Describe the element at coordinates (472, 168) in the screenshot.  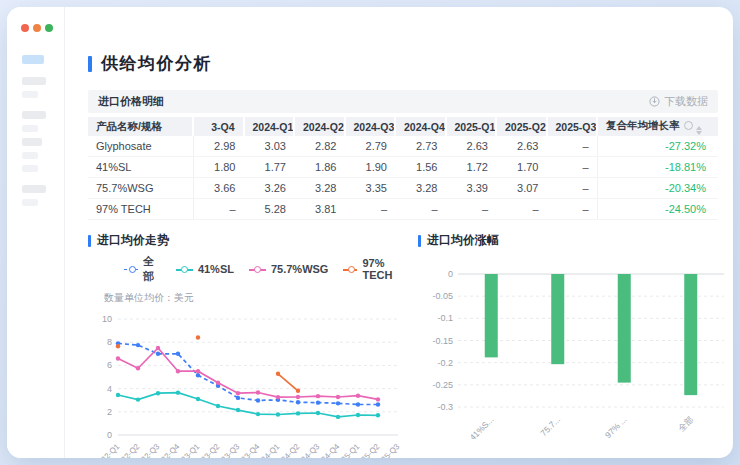
I see `price-cell: 1.72` at that location.